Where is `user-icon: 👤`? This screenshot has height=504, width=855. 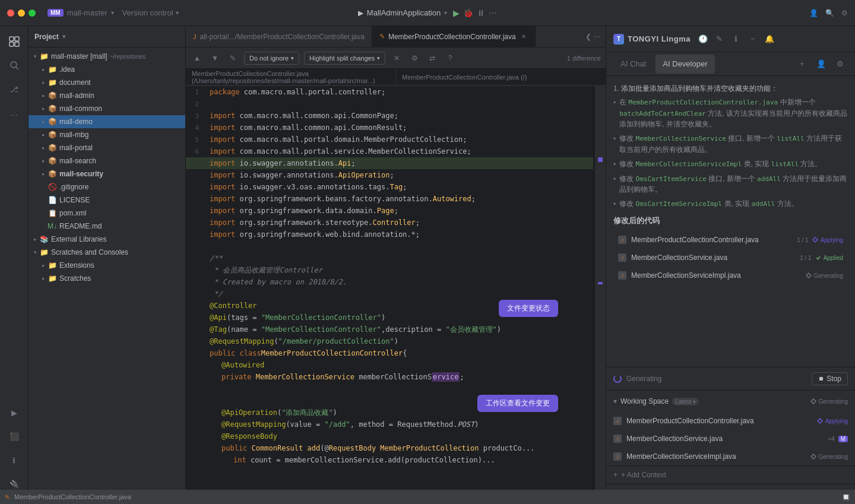 user-icon: 👤 is located at coordinates (813, 13).